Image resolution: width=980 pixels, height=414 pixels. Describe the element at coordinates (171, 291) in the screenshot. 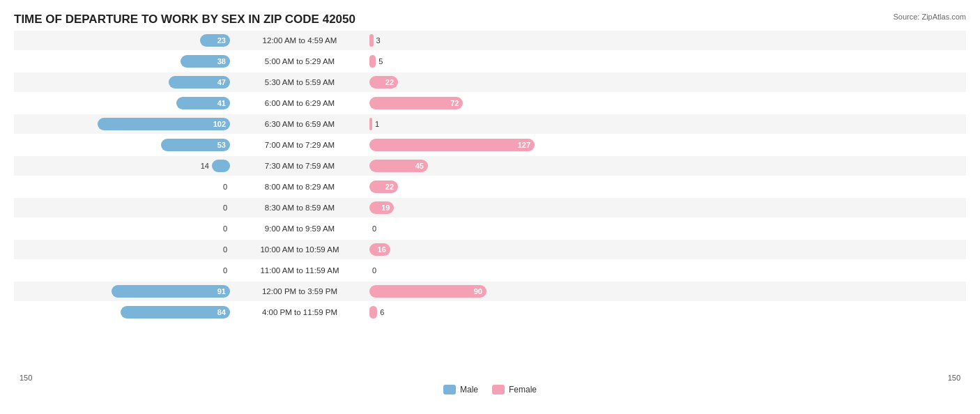

I see `bar-male: 91` at that location.